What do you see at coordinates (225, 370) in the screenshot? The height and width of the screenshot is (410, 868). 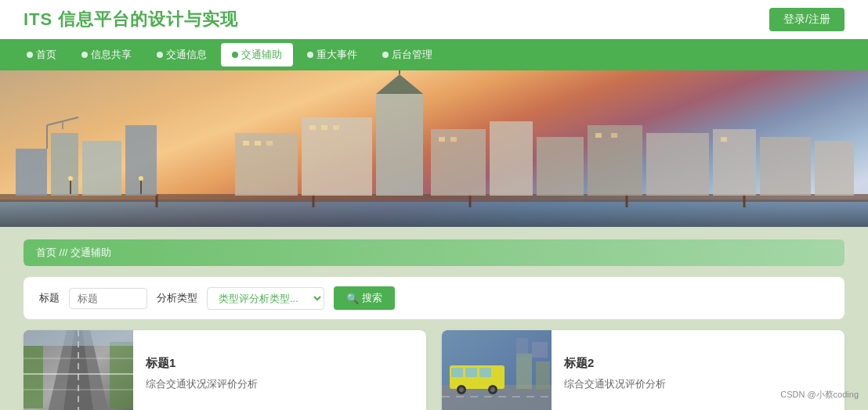 I see `card-1: 标题1 综合交通状况深评价分析` at bounding box center [225, 370].